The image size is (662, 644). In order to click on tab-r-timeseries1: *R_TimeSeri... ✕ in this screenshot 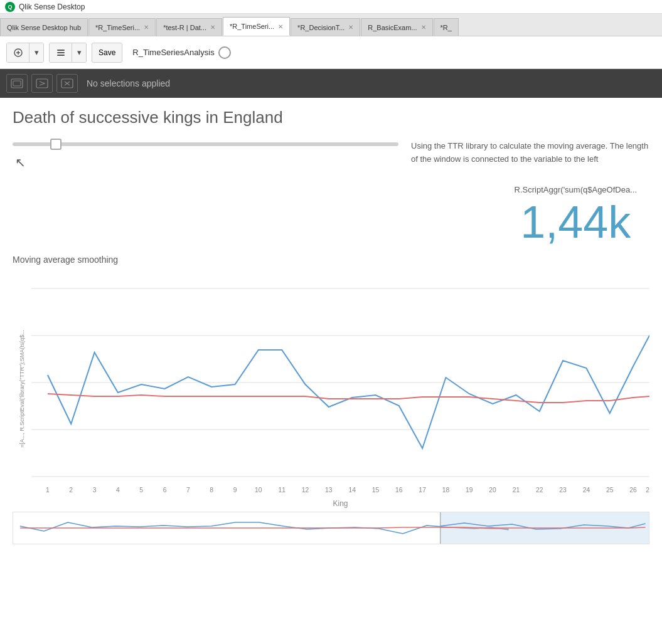, I will do `click(122, 27)`.